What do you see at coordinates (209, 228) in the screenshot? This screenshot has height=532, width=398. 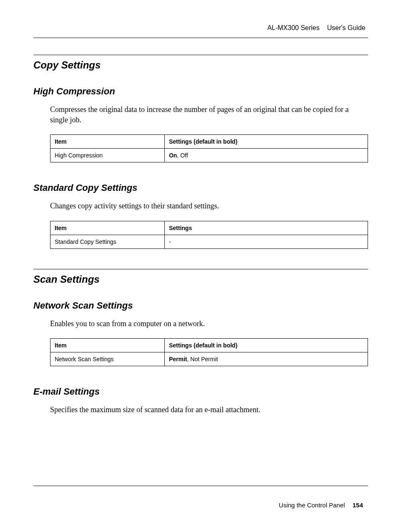 I see `table-header-row: Item Settings` at bounding box center [209, 228].